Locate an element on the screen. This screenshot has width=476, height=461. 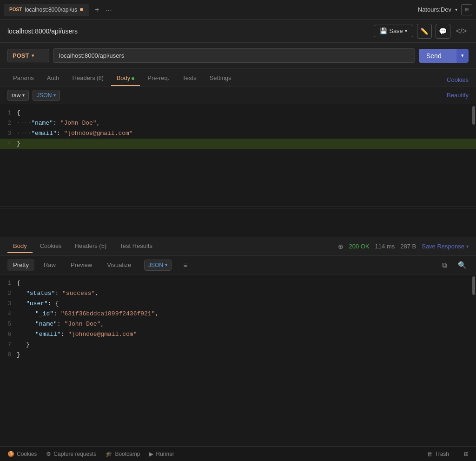
tab-dot is located at coordinates (82, 9).